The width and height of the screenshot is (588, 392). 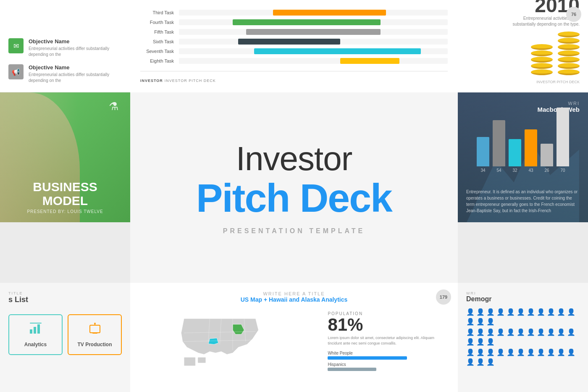 I want to click on slide-badge-map: 179, so click(x=444, y=297).